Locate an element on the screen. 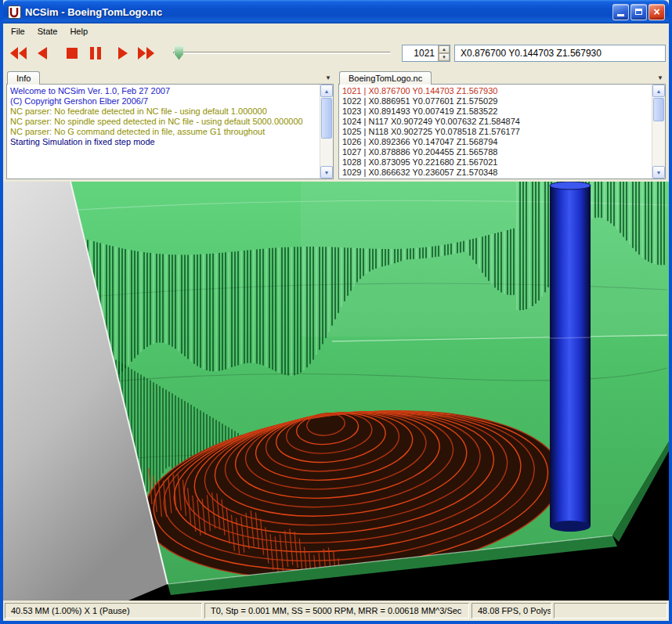  fast-forward-button is located at coordinates (146, 53).